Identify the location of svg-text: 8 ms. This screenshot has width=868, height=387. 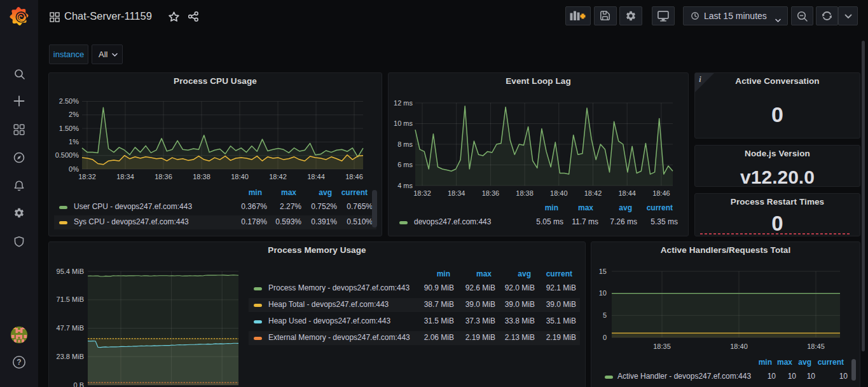
(405, 144).